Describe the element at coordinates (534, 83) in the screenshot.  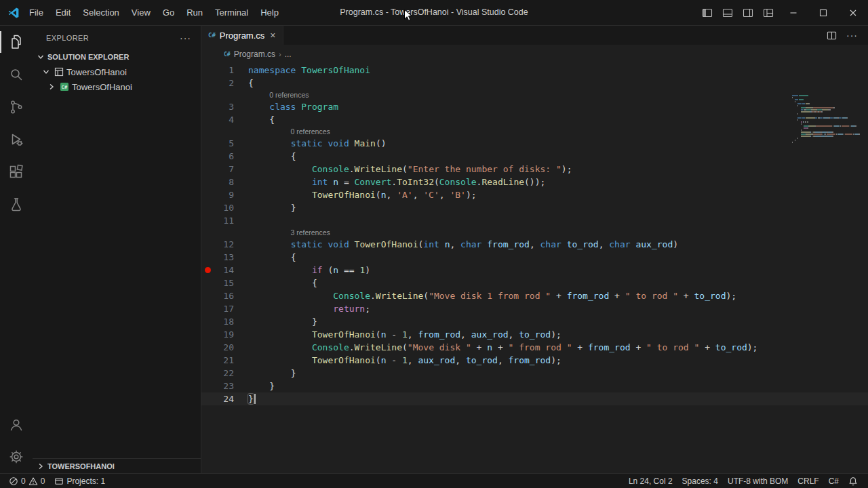
I see `code-line: 2{` at that location.